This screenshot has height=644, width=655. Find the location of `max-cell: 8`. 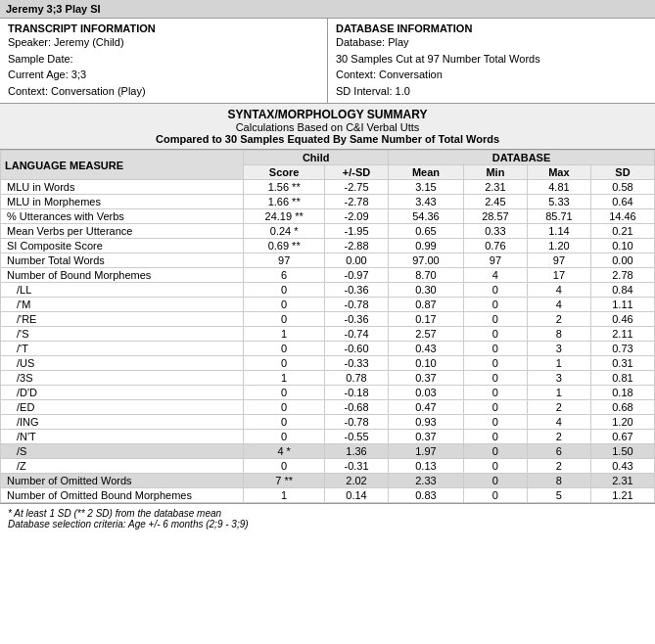

max-cell: 8 is located at coordinates (558, 482).